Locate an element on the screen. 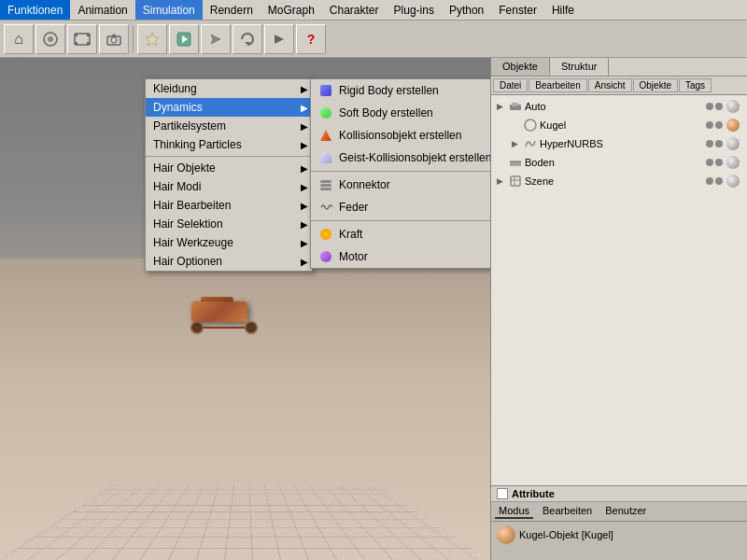 The height and width of the screenshot is (560, 747). list-item-kugel: Kugel is located at coordinates (619, 125).